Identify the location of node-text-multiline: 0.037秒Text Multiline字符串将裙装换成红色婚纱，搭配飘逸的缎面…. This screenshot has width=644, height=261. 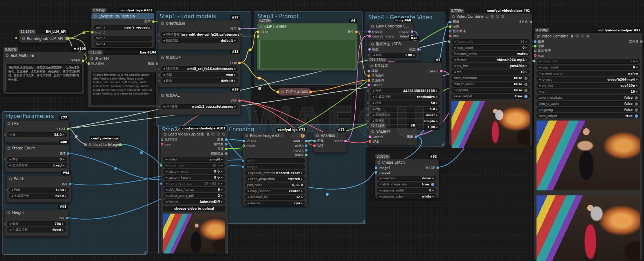
(44, 73).